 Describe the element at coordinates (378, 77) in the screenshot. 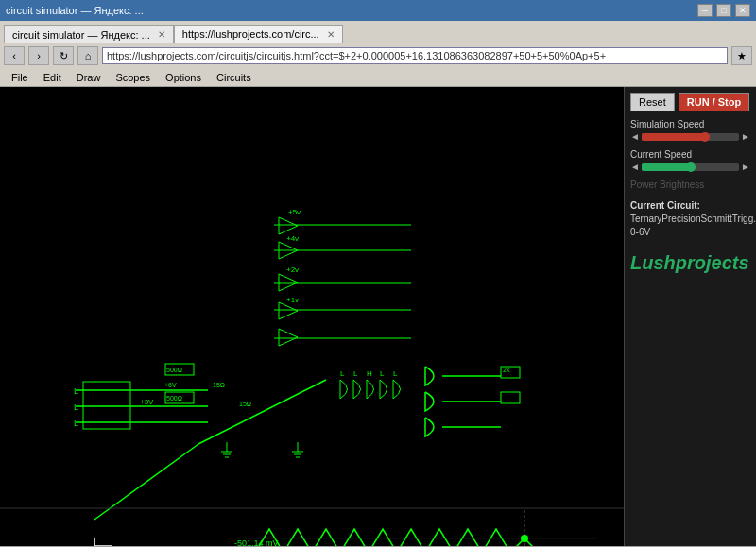

I see `menu-bar: File Edit Draw Scopes Options Circuits` at that location.